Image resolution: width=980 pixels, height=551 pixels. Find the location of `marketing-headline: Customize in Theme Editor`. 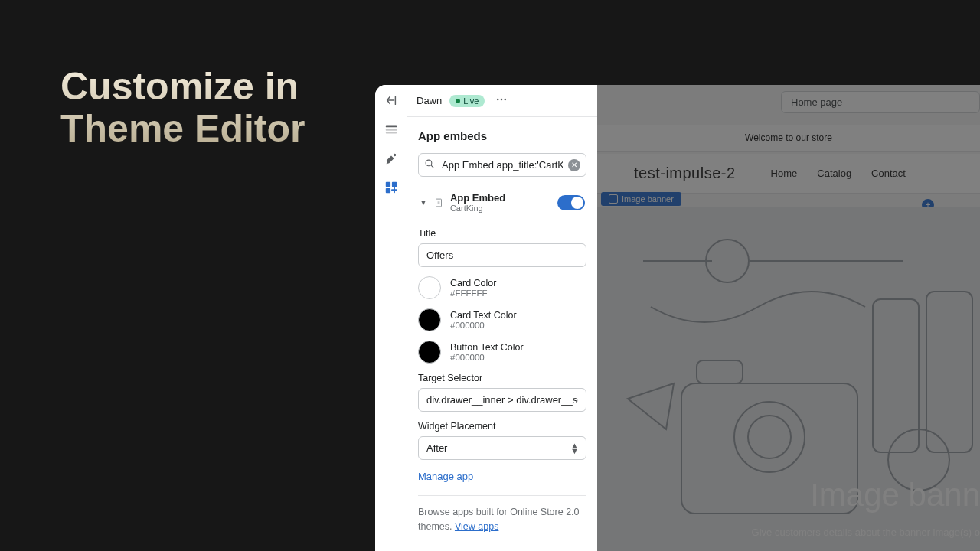

marketing-headline: Customize in Theme Editor is located at coordinates (182, 108).